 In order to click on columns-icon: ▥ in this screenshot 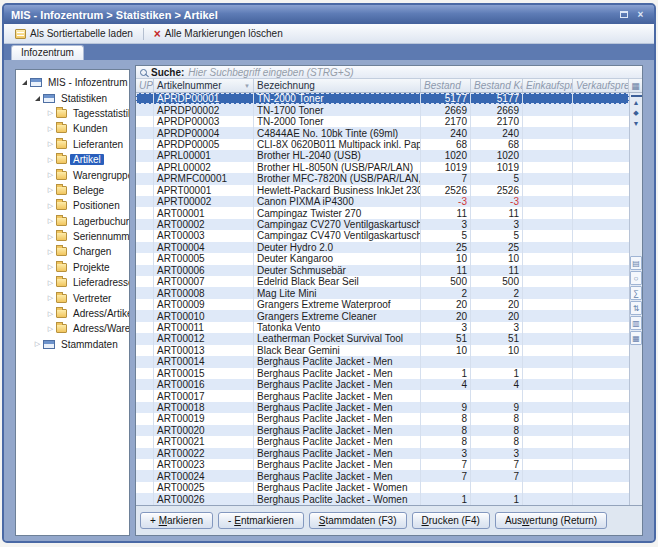, I will do `click(636, 323)`.